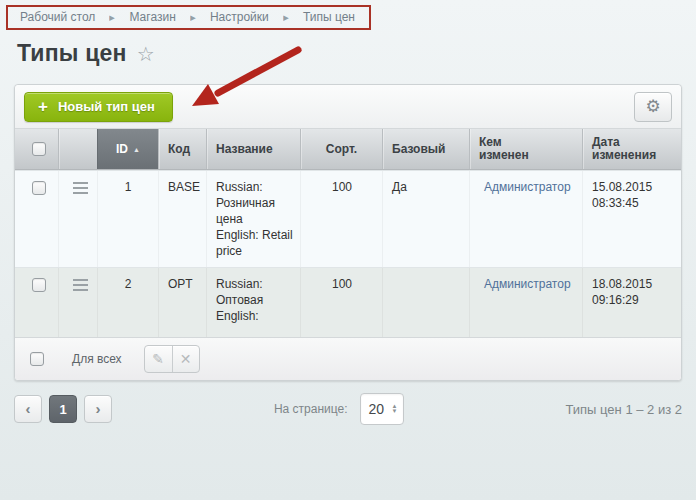 The height and width of the screenshot is (500, 696). What do you see at coordinates (136, 150) in the screenshot?
I see `sort-asc-icon: ▲` at bounding box center [136, 150].